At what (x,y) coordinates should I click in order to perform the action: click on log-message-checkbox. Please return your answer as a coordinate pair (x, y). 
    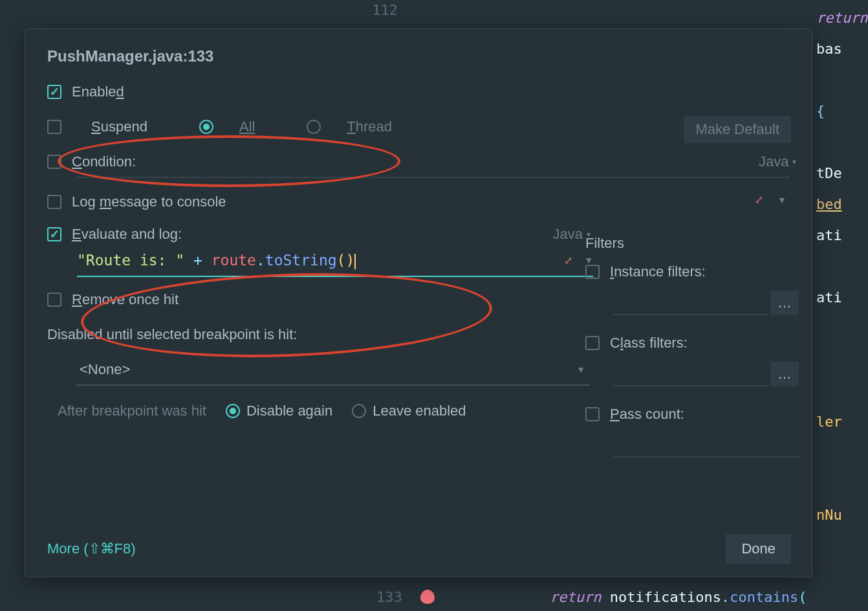
    Looking at the image, I should click on (54, 202).